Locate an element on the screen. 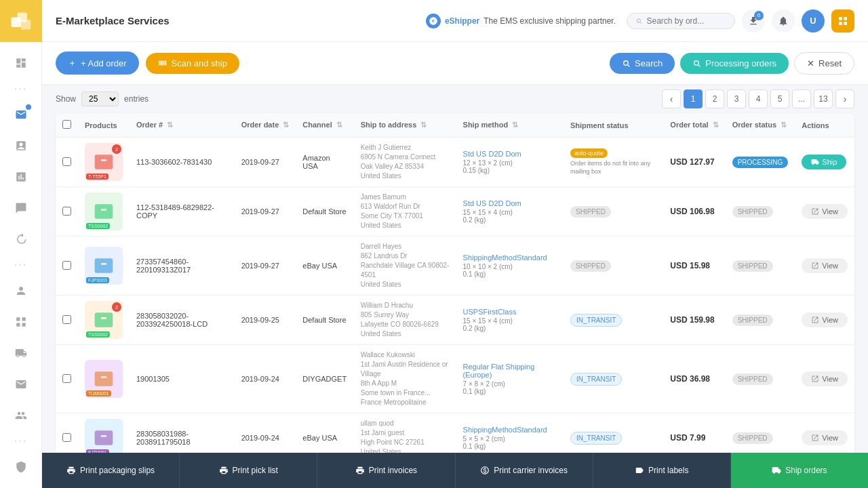  page-5-button: 5 is located at coordinates (780, 99).